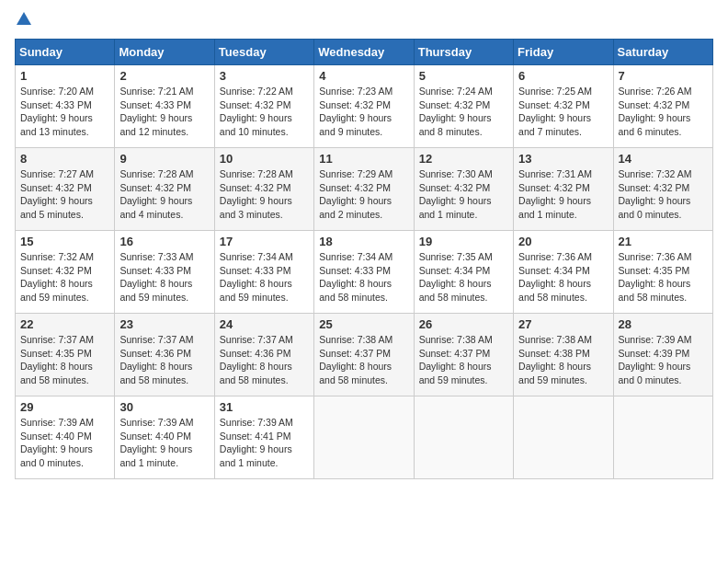 The height and width of the screenshot is (563, 728). What do you see at coordinates (563, 272) in the screenshot?
I see `calendar-cell: 20 Sunrise: 7:36 AMSunset: 4:34 PMDaylig…` at bounding box center [563, 272].